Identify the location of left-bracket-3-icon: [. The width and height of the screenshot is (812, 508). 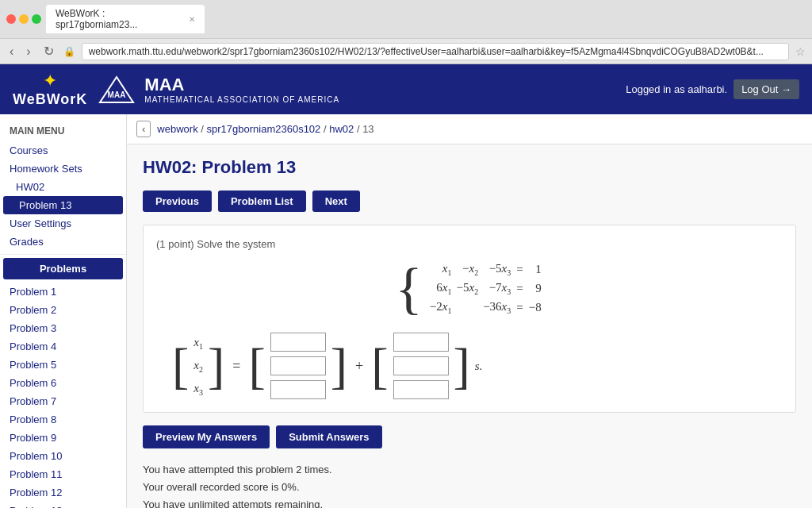
(379, 366).